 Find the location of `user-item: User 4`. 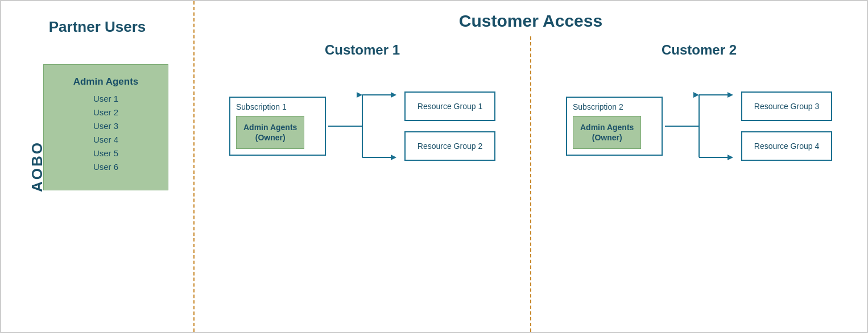

user-item: User 4 is located at coordinates (106, 140).